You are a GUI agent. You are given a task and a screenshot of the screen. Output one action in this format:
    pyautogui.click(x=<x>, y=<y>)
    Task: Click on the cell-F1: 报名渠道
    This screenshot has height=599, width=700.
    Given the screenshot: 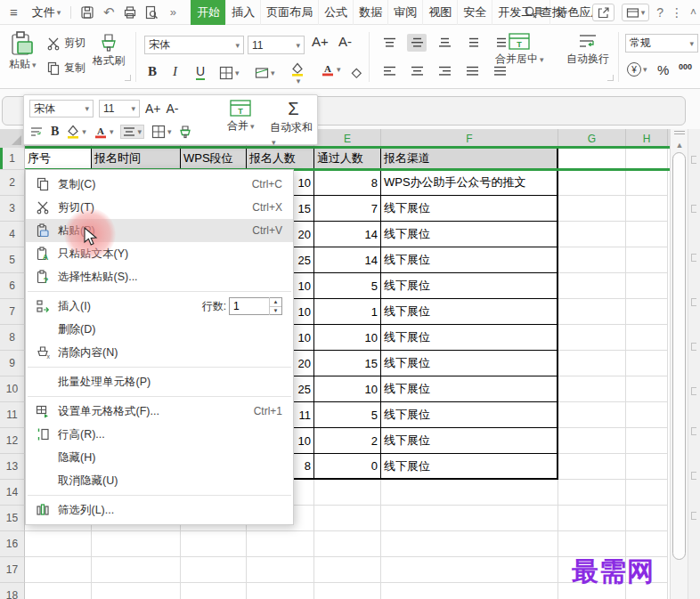 What is the action you would take?
    pyautogui.click(x=470, y=158)
    